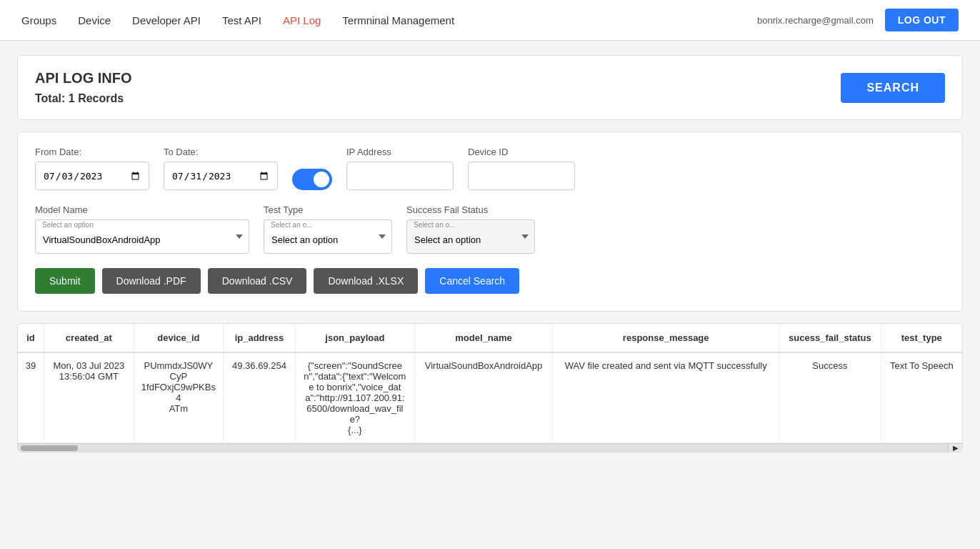  What do you see at coordinates (366, 281) in the screenshot?
I see `download-xlsx-button: Download .XLSX` at bounding box center [366, 281].